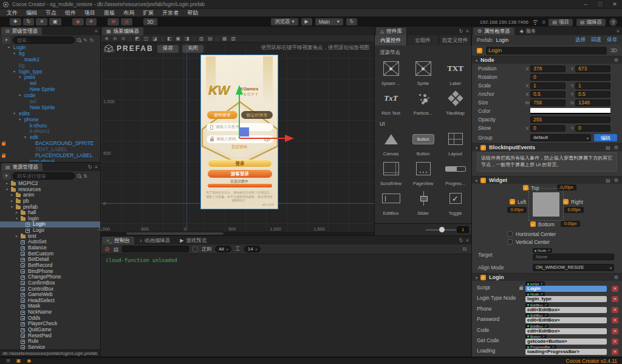  I want to click on maximize-button: □, so click(600, 4).